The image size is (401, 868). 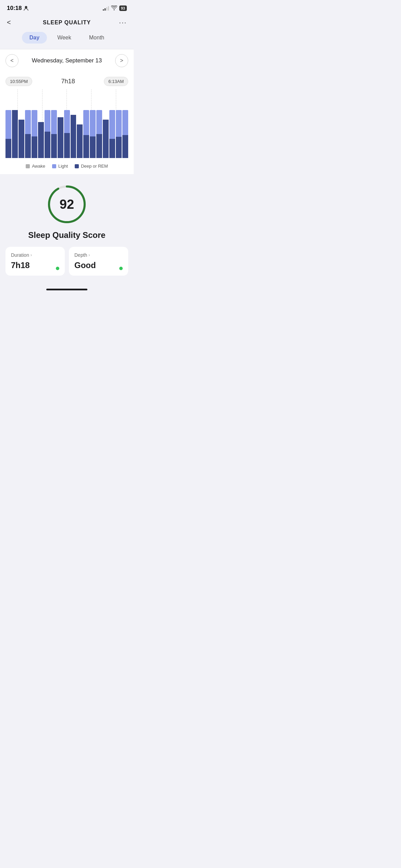 I want to click on page-header: < SLEEP QUALITY ···, so click(x=67, y=23).